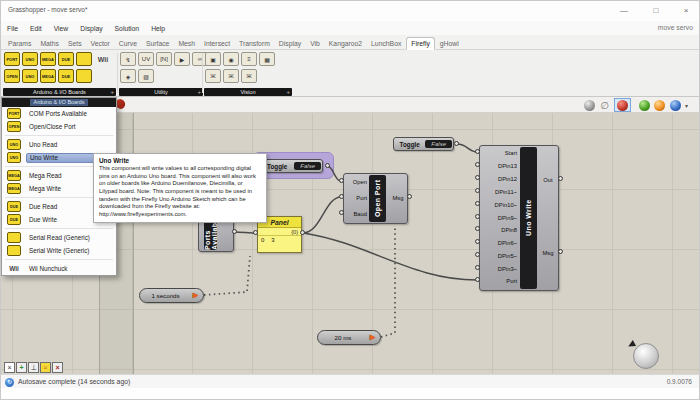 The image size is (700, 400). I want to click on wii-nunchuck-icon: Wii, so click(103, 59).